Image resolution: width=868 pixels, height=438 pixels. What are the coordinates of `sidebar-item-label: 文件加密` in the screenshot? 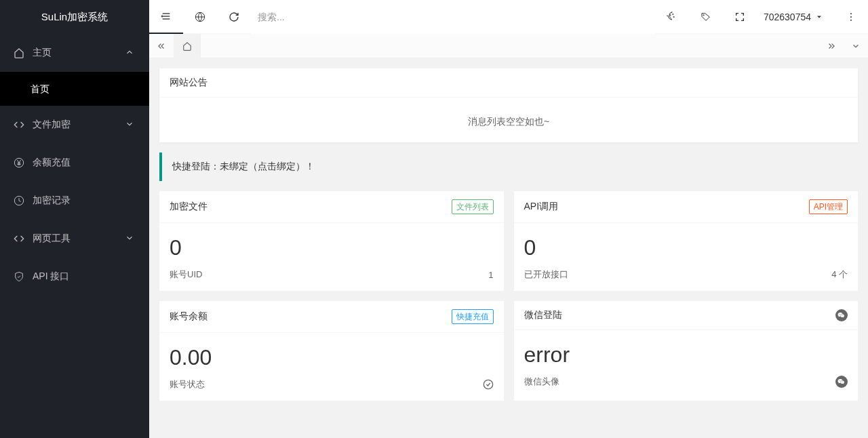 It's located at (79, 125).